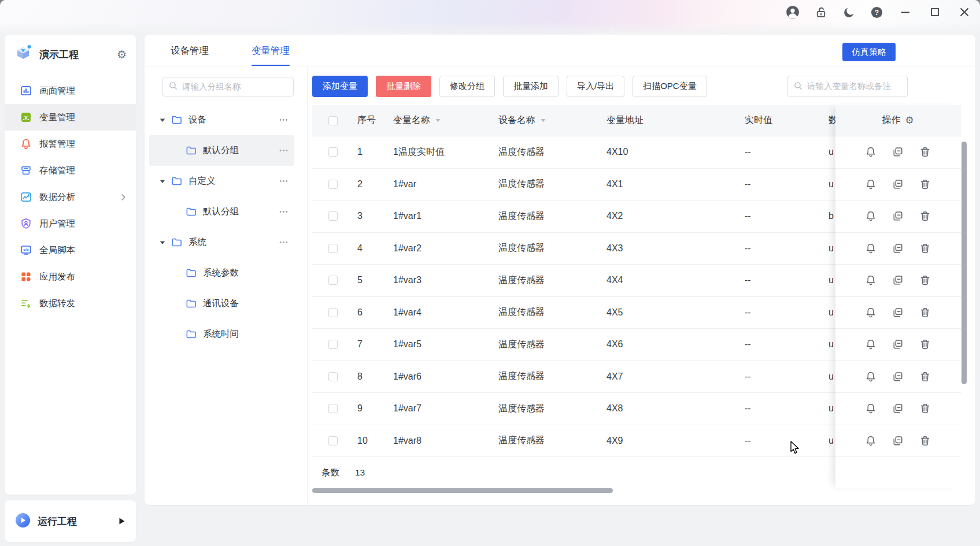 The width and height of the screenshot is (980, 546). I want to click on horizontal-scrollbar-thumb, so click(463, 491).